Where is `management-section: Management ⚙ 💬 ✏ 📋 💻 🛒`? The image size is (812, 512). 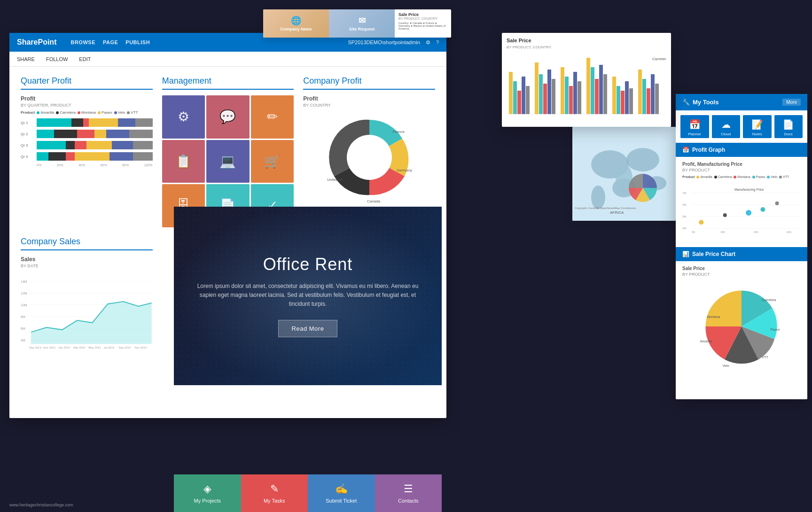
management-section: Management ⚙ 💬 ✏ 📋 💻 🛒 is located at coordinates (228, 152).